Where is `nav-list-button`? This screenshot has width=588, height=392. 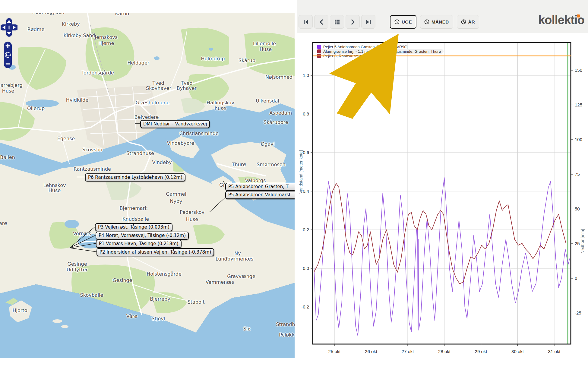
nav-list-button is located at coordinates (337, 22).